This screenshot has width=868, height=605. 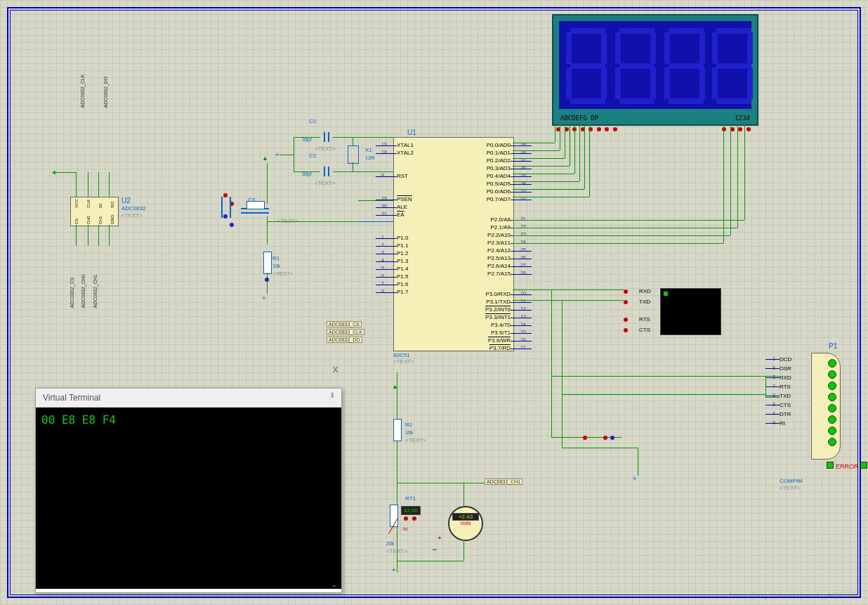 I want to click on minus-icon: −, so click(x=434, y=549).